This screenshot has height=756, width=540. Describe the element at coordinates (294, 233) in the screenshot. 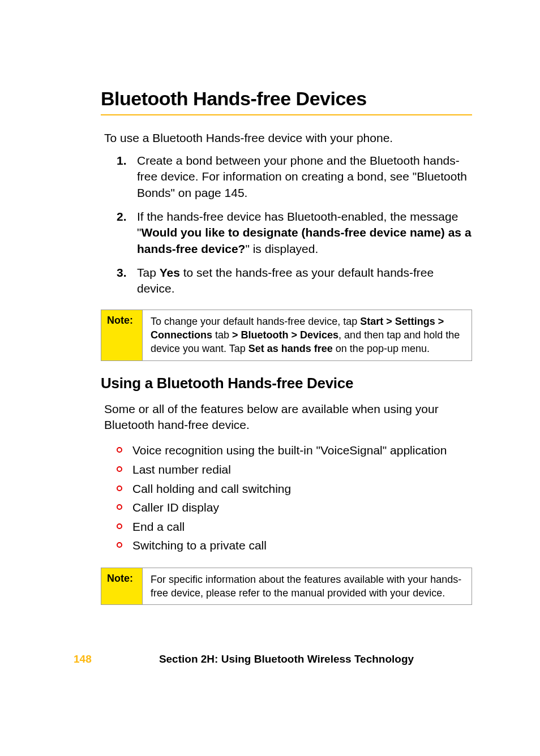

I see `step-item: 2.If the hands-free device has Bluetooth…` at that location.